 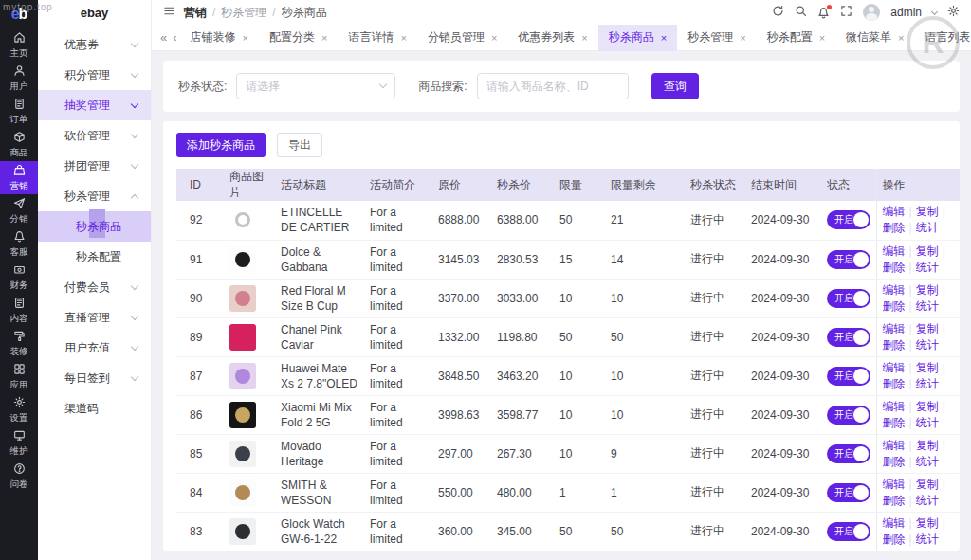 What do you see at coordinates (95, 226) in the screenshot?
I see `sidebar-item: 秒杀商品` at bounding box center [95, 226].